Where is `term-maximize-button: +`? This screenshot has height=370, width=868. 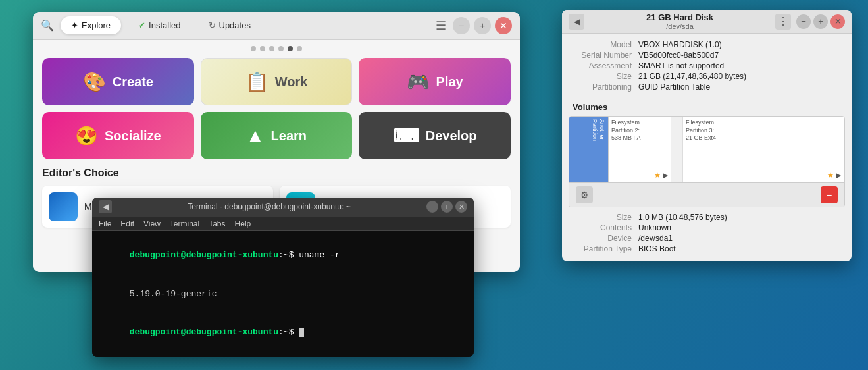 term-maximize-button: + is located at coordinates (447, 207).